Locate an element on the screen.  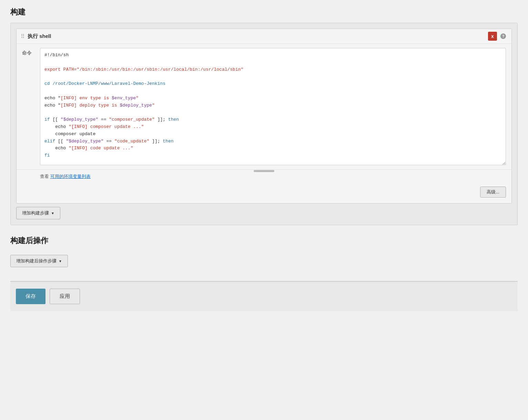
shell-title: 执行 shell is located at coordinates (39, 37).